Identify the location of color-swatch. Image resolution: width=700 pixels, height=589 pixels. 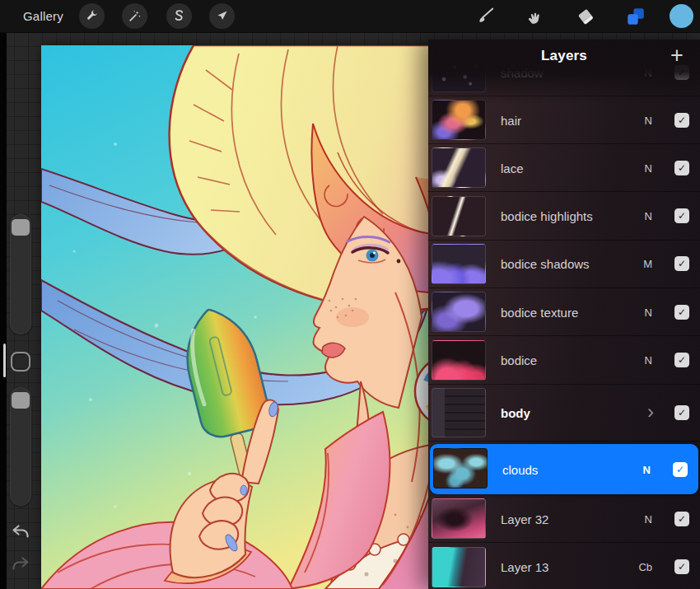
(682, 16).